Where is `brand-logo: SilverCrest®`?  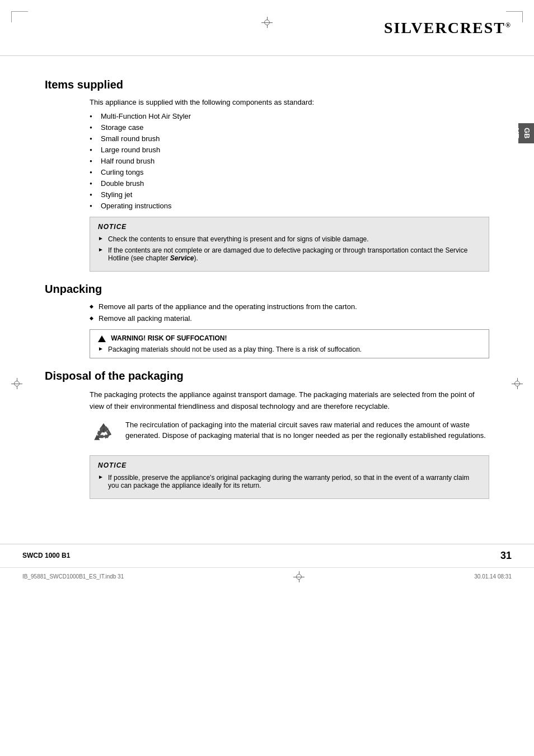
brand-logo: SilverCrest® is located at coordinates (448, 28).